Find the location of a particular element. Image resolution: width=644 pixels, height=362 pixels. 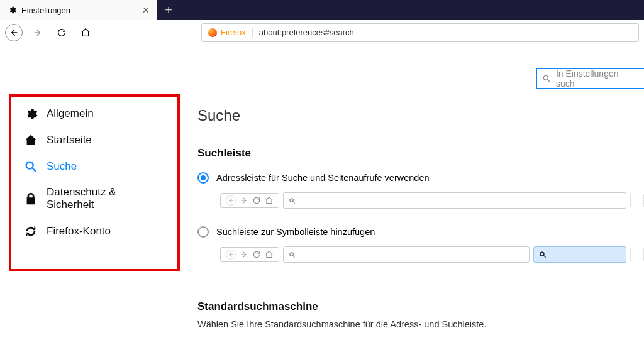

reload-button is located at coordinates (62, 33).